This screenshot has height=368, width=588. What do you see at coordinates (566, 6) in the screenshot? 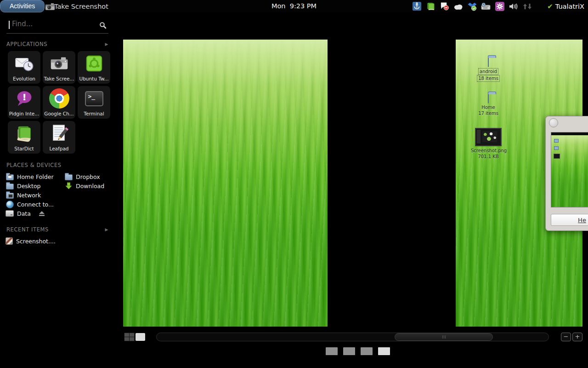
I see `user-menu: ✔ TualatriX` at bounding box center [566, 6].